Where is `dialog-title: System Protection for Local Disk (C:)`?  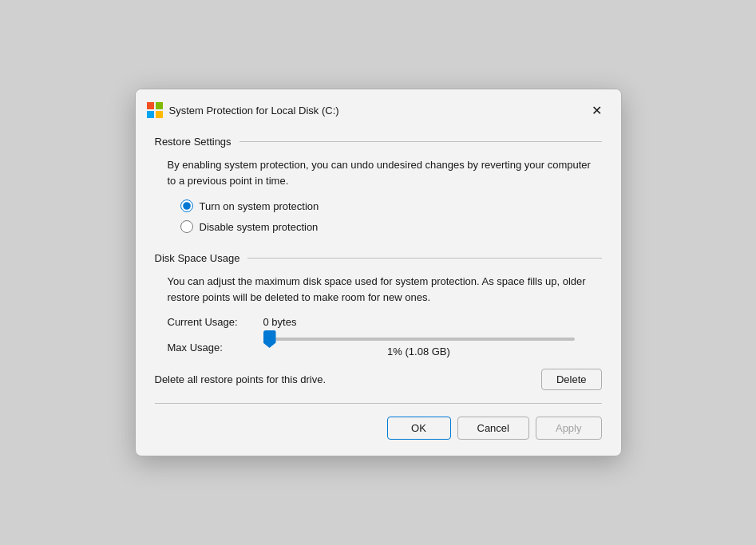 dialog-title: System Protection for Local Disk (C:) is located at coordinates (254, 110).